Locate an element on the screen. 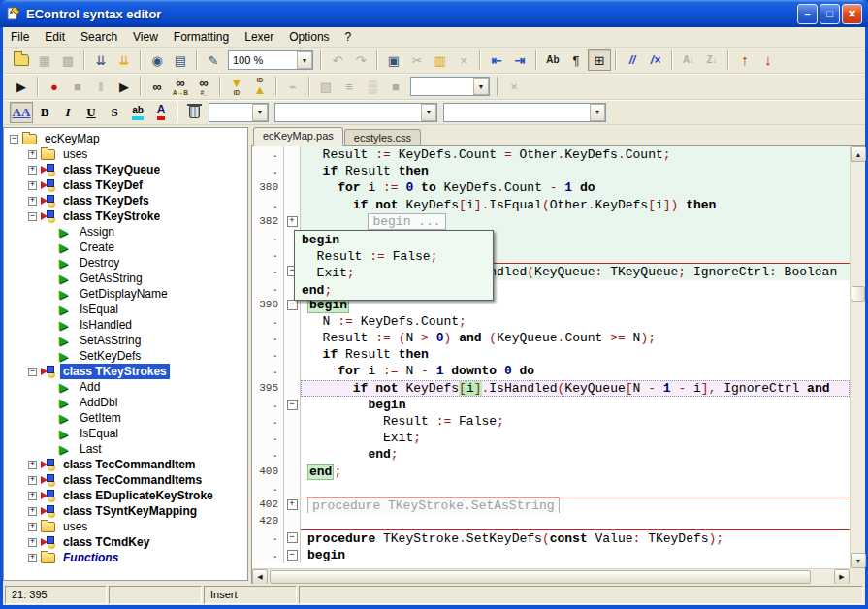 The height and width of the screenshot is (609, 868). code-line: .−begin is located at coordinates (551, 555).